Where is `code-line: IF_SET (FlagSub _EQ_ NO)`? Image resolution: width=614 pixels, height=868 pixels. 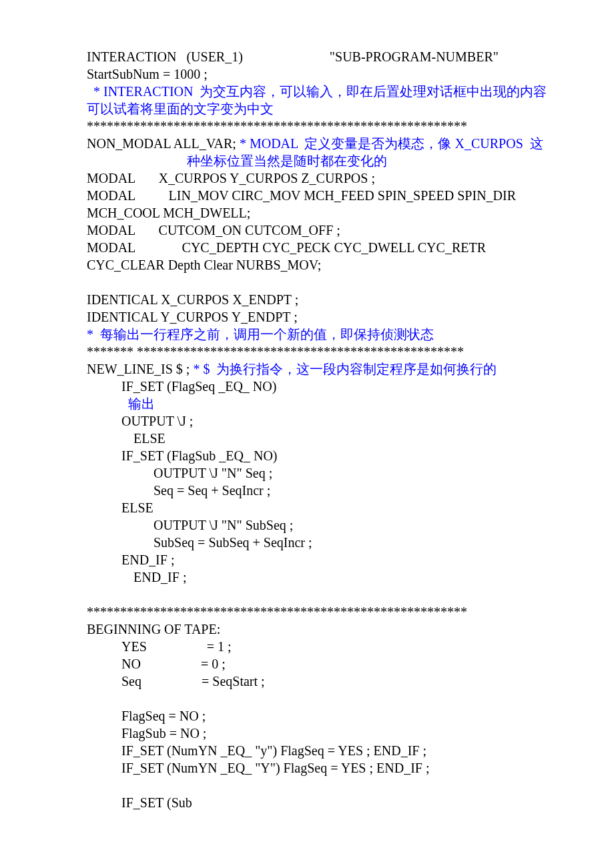
code-line: IF_SET (FlagSub _EQ_ NO) is located at coordinates (307, 456).